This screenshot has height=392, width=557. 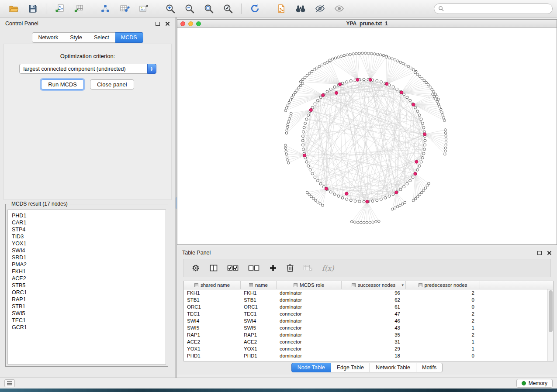 I want to click on result-node: RAP1, so click(x=89, y=299).